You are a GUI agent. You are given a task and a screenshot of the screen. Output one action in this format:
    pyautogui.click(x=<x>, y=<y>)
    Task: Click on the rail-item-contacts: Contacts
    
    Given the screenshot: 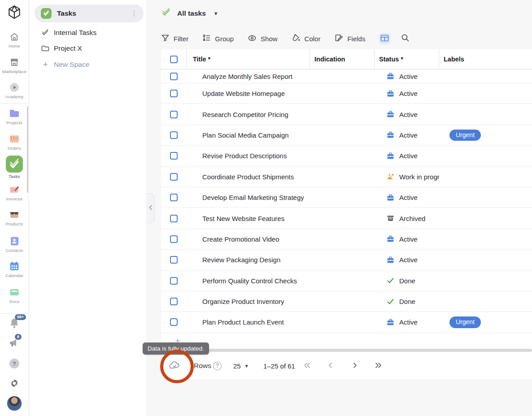 What is the action you would take?
    pyautogui.click(x=14, y=244)
    